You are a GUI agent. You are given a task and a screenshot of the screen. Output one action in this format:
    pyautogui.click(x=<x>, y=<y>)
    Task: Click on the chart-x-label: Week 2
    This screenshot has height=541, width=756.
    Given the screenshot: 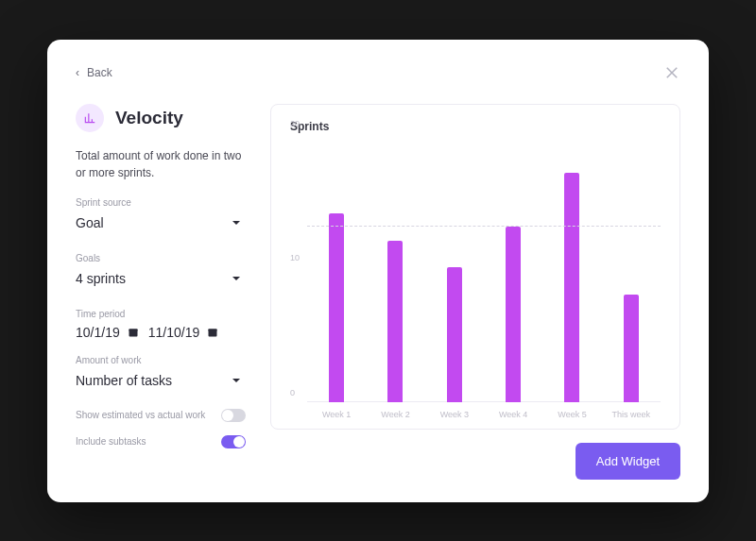 What is the action you would take?
    pyautogui.click(x=395, y=411)
    